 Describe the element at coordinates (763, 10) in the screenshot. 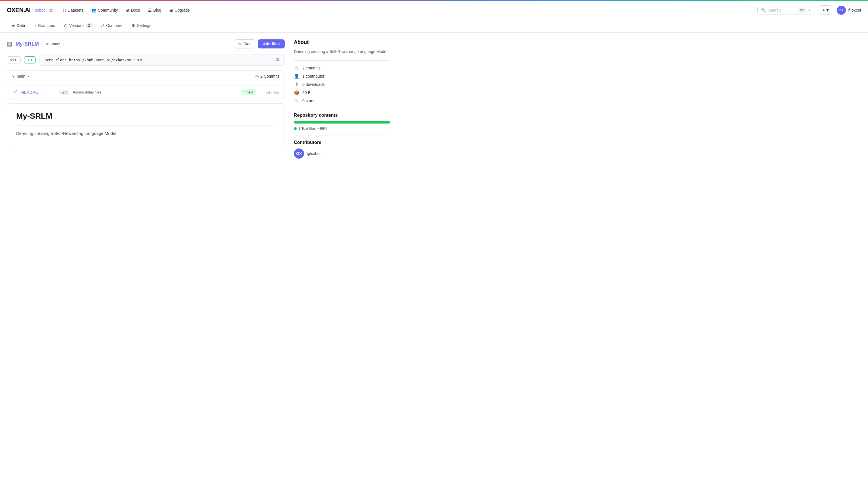

I see `search-icon: 🔍` at that location.